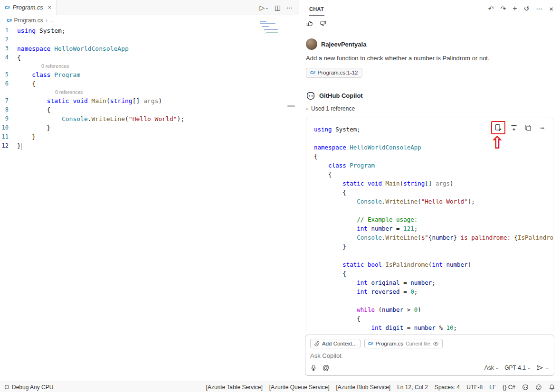 This screenshot has height=392, width=560. I want to click on chat-header: CHAT ↶ ↷ + ↺ ⋯ ×, so click(429, 9).